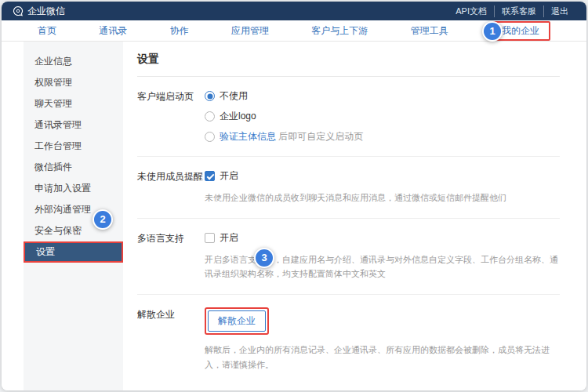  What do you see at coordinates (430, 31) in the screenshot?
I see `nav-item-admin-tools: 管理工具` at bounding box center [430, 31].